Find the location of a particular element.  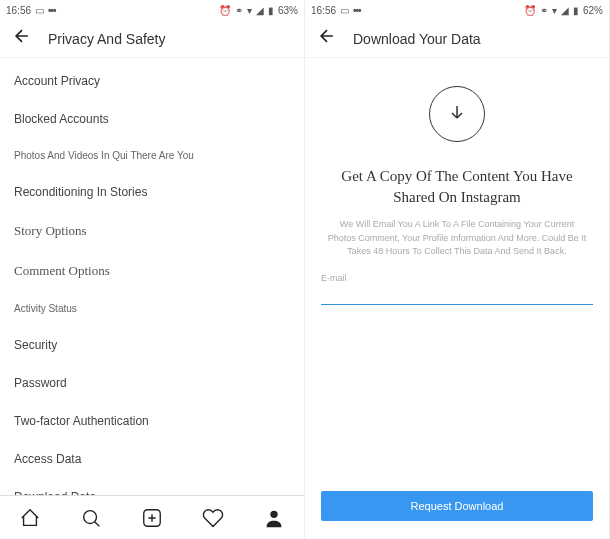

battery-percent: 63% is located at coordinates (288, 10).